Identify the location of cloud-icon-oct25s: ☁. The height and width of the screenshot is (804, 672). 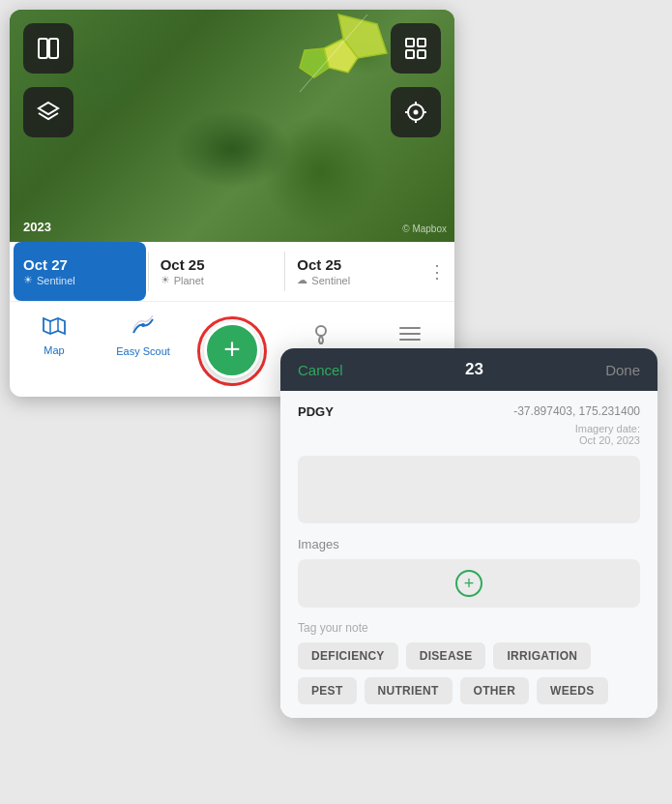
(302, 281).